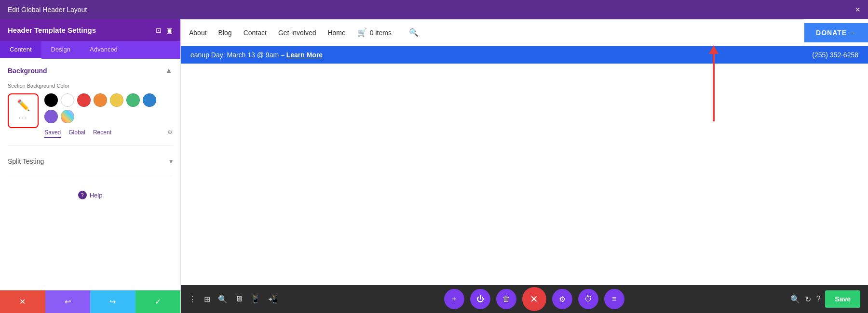 The image size is (868, 313). I want to click on banner-link: Learn More, so click(305, 55).